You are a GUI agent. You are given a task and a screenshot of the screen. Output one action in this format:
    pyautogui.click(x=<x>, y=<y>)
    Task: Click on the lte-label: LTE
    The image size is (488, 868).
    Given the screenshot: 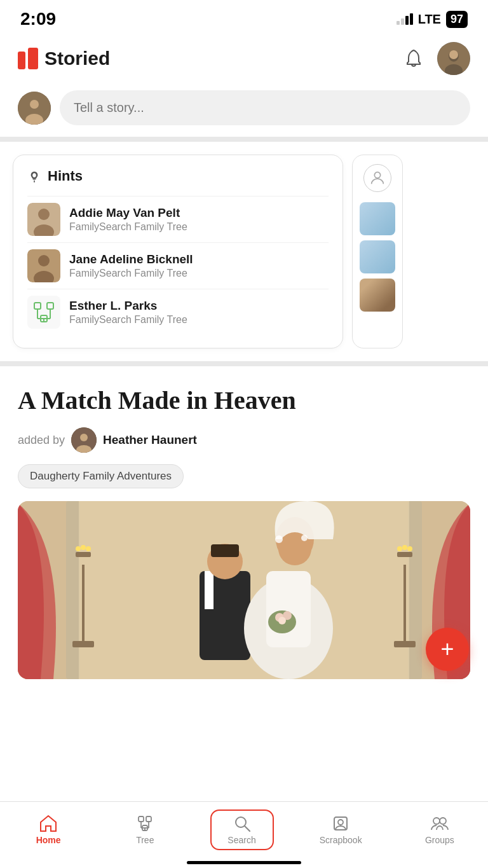 What is the action you would take?
    pyautogui.click(x=430, y=19)
    